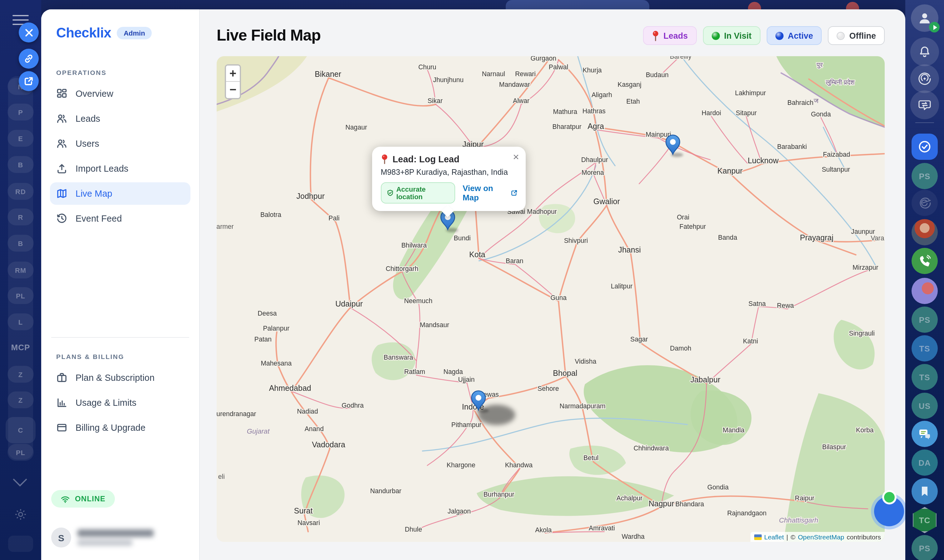  What do you see at coordinates (120, 194) in the screenshot?
I see `sidebar-item-live-map: Live Map` at bounding box center [120, 194].